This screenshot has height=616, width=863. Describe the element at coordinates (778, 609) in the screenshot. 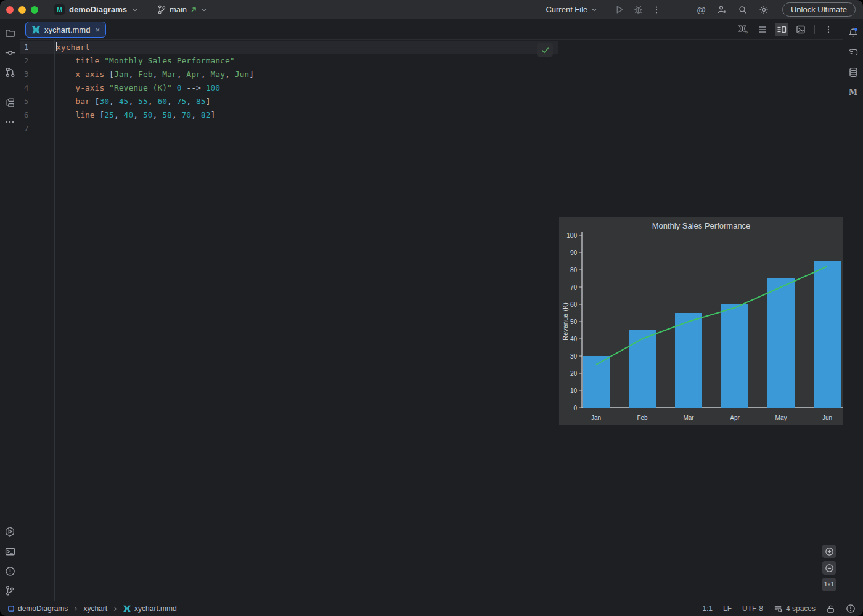

I see `indent-icon` at that location.